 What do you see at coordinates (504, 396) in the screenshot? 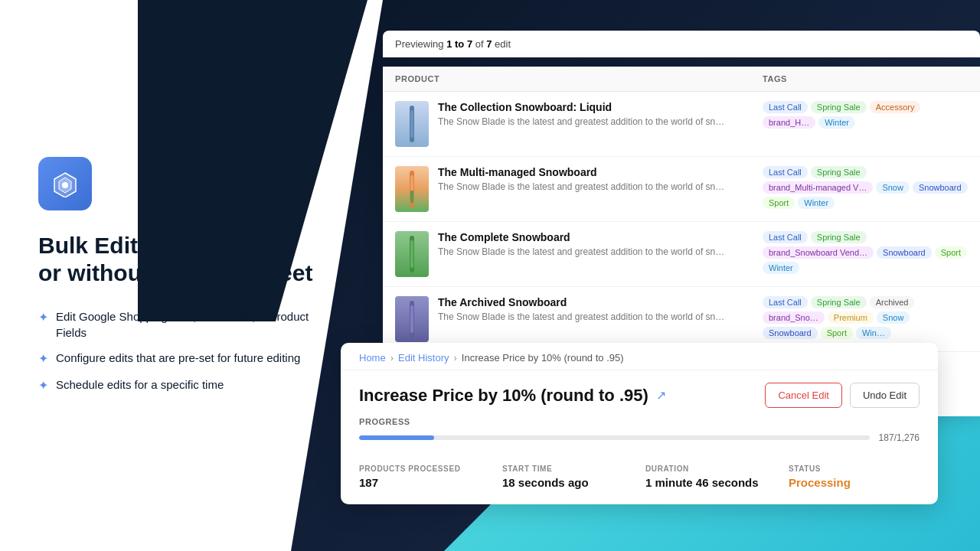
I see `edit-title: Increase Price by 10% (round to .95)` at bounding box center [504, 396].